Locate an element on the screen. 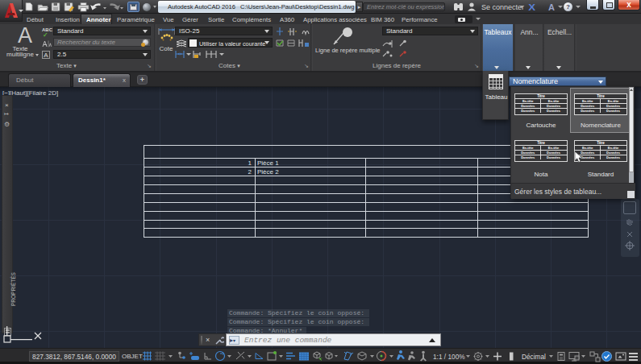 This screenshot has width=641, height=364. svg-text: 1:1 / 100% is located at coordinates (449, 357).